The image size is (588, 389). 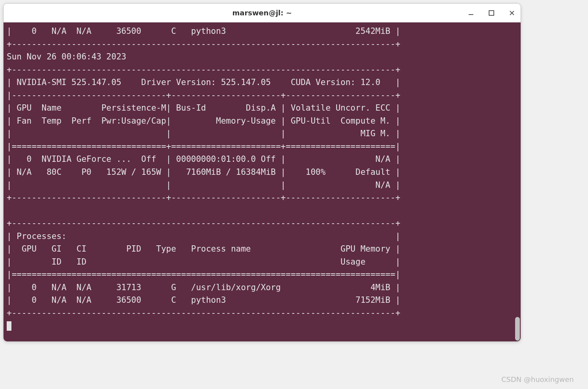 I want to click on gpu-row-1: | 0 NVIDIA GeForce ... Off | 00000000:01…, so click(x=203, y=159).